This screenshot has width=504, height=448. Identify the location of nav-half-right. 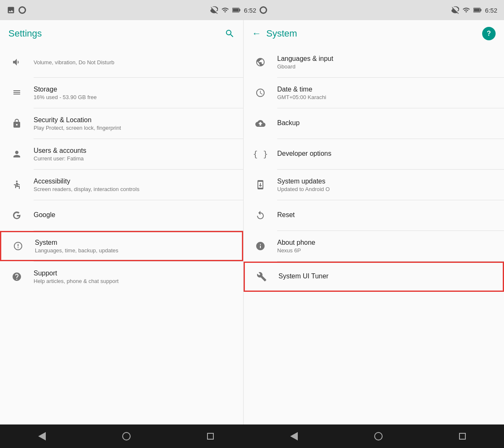
(378, 436).